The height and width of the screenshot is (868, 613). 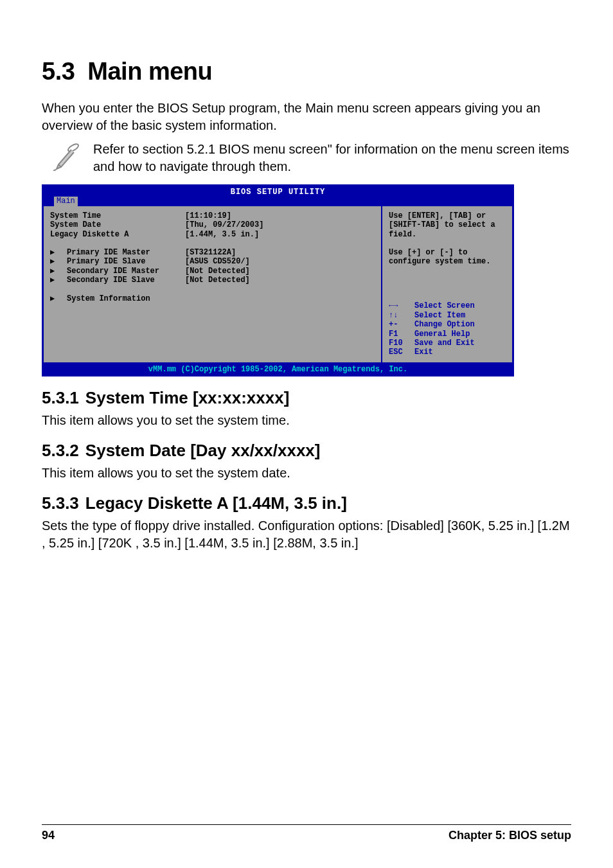 What do you see at coordinates (306, 833) in the screenshot?
I see `page-footer: 94 Chapter 5: BIOS setup` at bounding box center [306, 833].